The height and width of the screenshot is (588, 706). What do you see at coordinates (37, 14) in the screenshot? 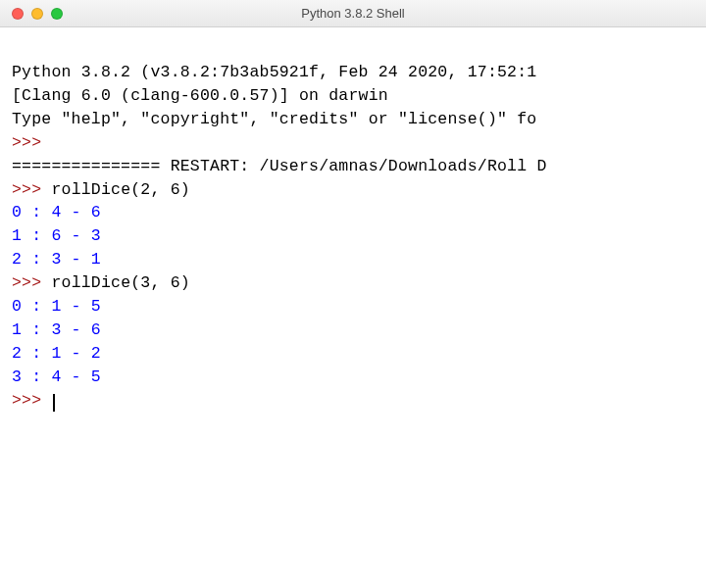
I see `minimize-icon` at bounding box center [37, 14].